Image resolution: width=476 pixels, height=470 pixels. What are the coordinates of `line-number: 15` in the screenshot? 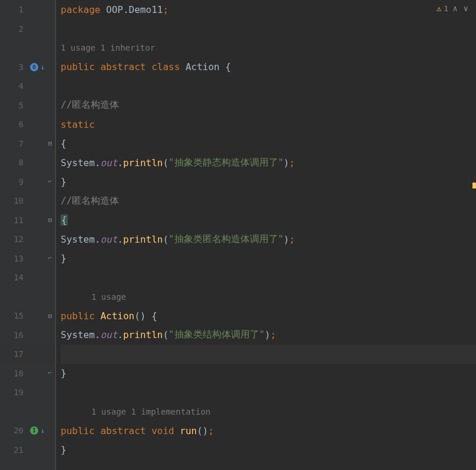 It's located at (15, 316).